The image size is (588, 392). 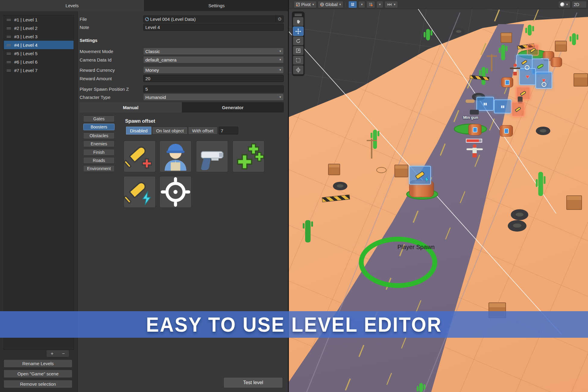 What do you see at coordinates (233, 107) in the screenshot?
I see `tab-generator: Generator` at bounding box center [233, 107].